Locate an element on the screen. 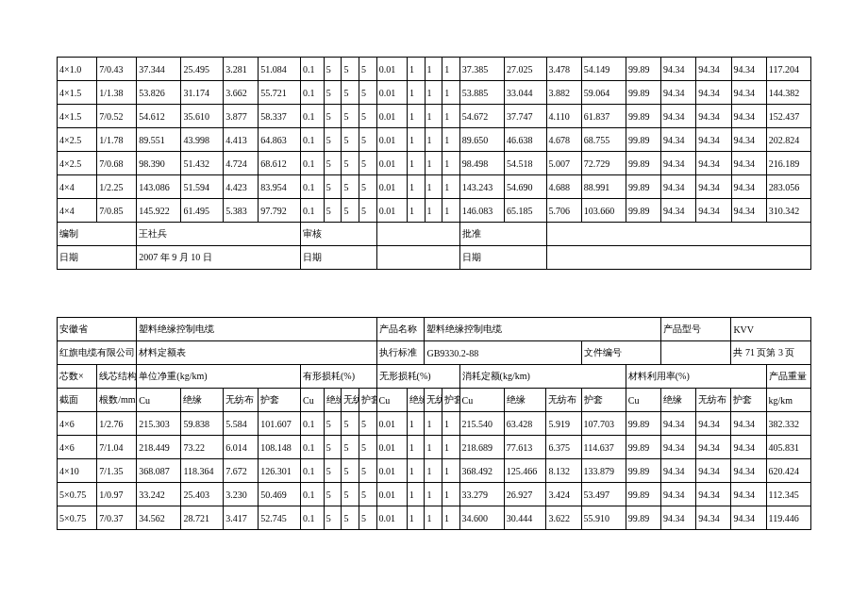  table-cell: 28.721 is located at coordinates (202, 519).